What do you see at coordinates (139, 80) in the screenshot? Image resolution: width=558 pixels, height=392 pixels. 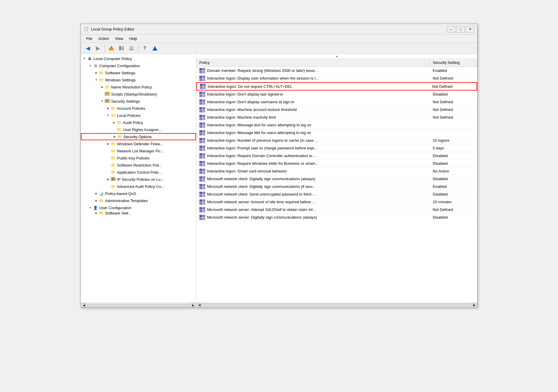 I see `tree-windows-settings: ▼ 📁 Windows Settings` at bounding box center [139, 80].